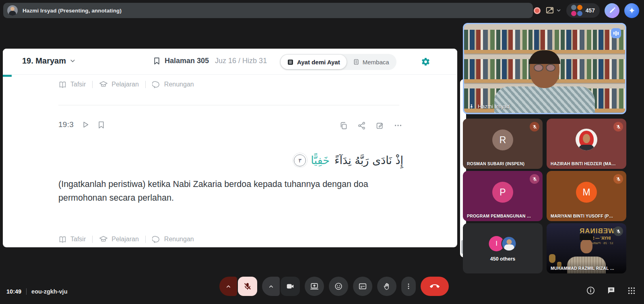 The height and width of the screenshot is (304, 644). Describe the element at coordinates (361, 125) in the screenshot. I see `share-icon` at that location.